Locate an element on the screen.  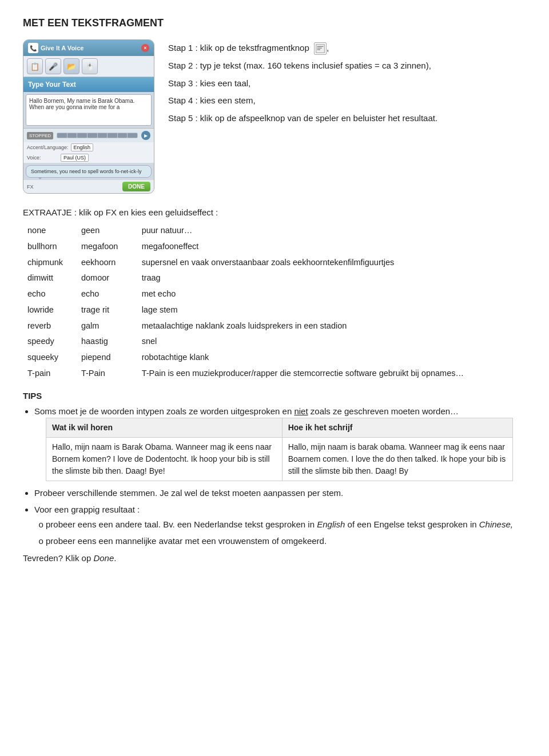
done-button: DONE is located at coordinates (136, 186).